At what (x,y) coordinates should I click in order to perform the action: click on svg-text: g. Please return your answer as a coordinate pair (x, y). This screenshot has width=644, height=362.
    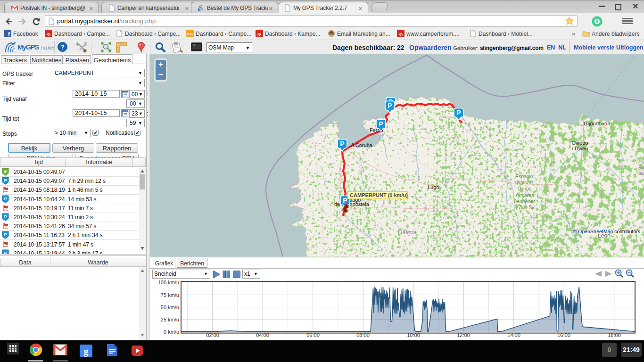
    Looking at the image, I should click on (86, 352).